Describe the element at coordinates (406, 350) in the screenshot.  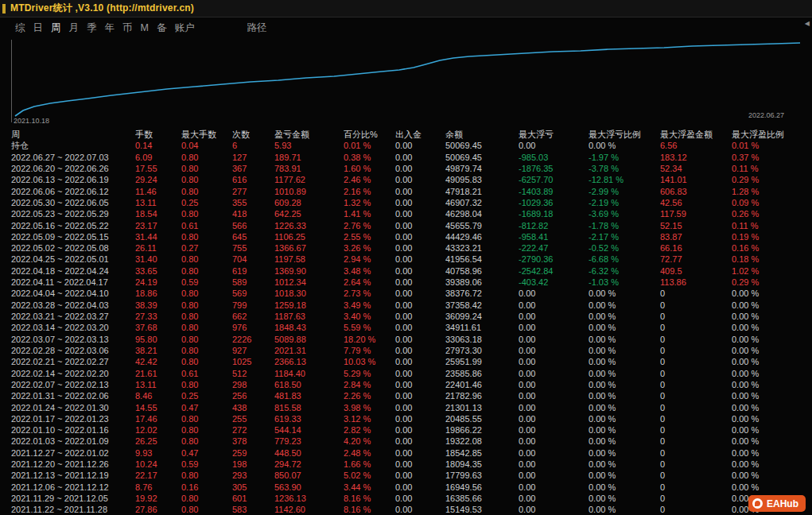
I see `table-row: 2022.02.28 ~ 2022.03.0638.210.809272021.…` at that location.